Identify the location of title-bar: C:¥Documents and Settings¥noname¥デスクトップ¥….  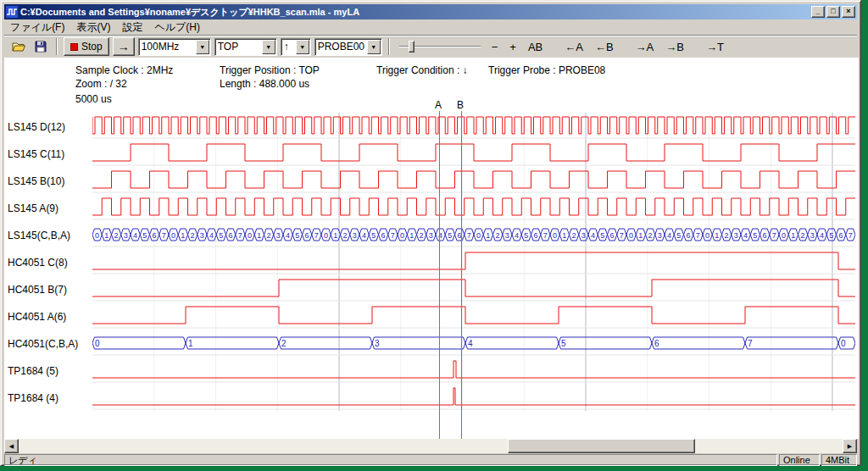
(431, 12).